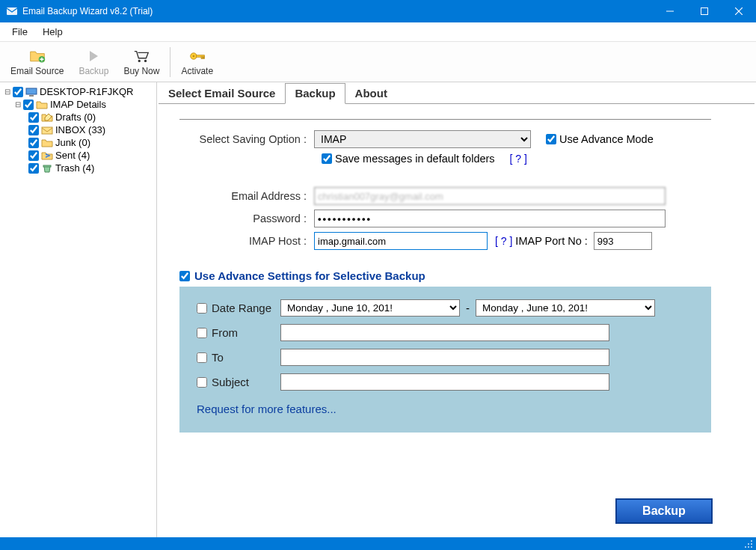  What do you see at coordinates (310, 275) in the screenshot?
I see `advanced-settings-label: Use Advance Settings for Selective Backu…` at bounding box center [310, 275].